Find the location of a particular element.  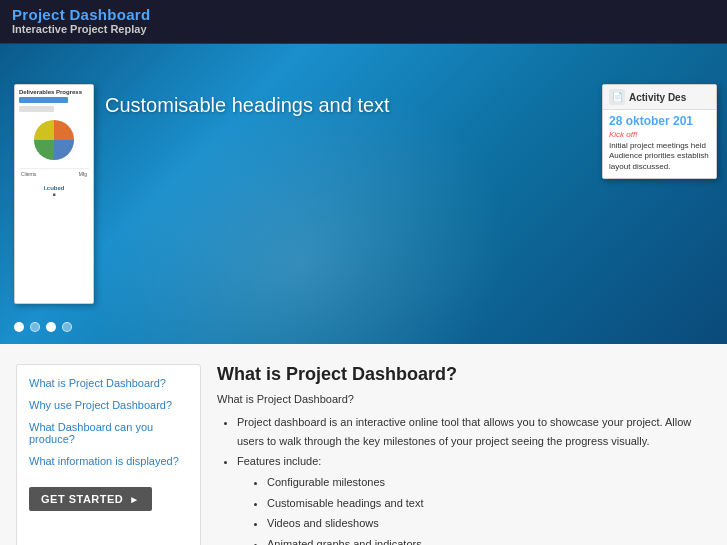

slide-footer: Clients Mfg is located at coordinates (54, 174).